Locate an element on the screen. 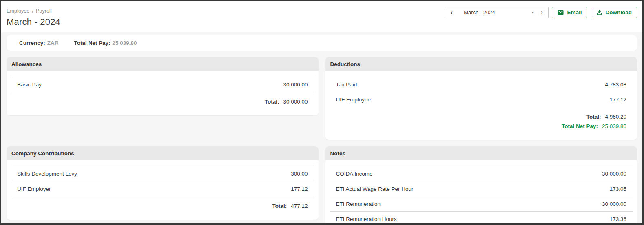 The height and width of the screenshot is (225, 644). row-label: Skills Development Levy is located at coordinates (47, 174).